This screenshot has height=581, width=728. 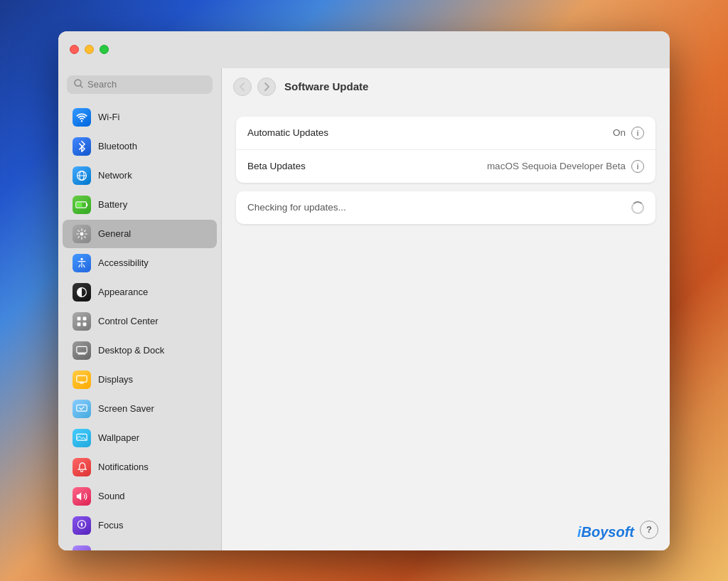 What do you see at coordinates (82, 526) in the screenshot?
I see `focus-icon` at bounding box center [82, 526].